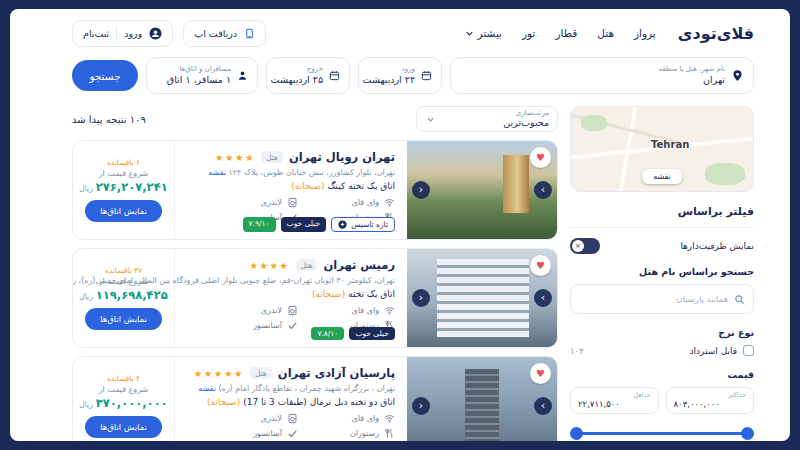 The height and width of the screenshot is (450, 800). What do you see at coordinates (133, 34) in the screenshot?
I see `login-button: ورود` at bounding box center [133, 34].